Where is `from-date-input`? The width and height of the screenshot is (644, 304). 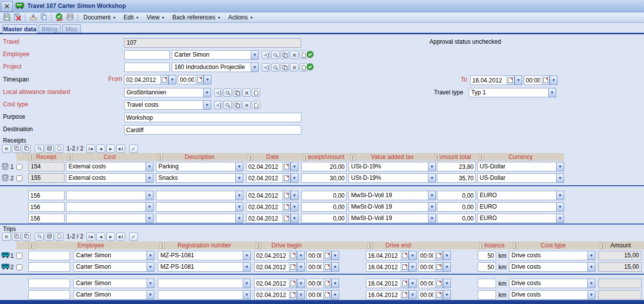 from-date-input is located at coordinates (143, 79).